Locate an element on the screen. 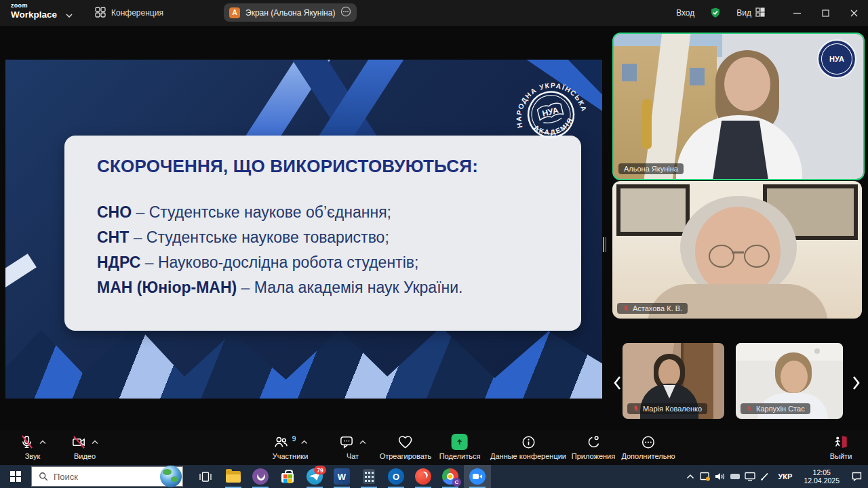 This screenshot has width=868, height=488. language-indicator: УКР is located at coordinates (785, 476).